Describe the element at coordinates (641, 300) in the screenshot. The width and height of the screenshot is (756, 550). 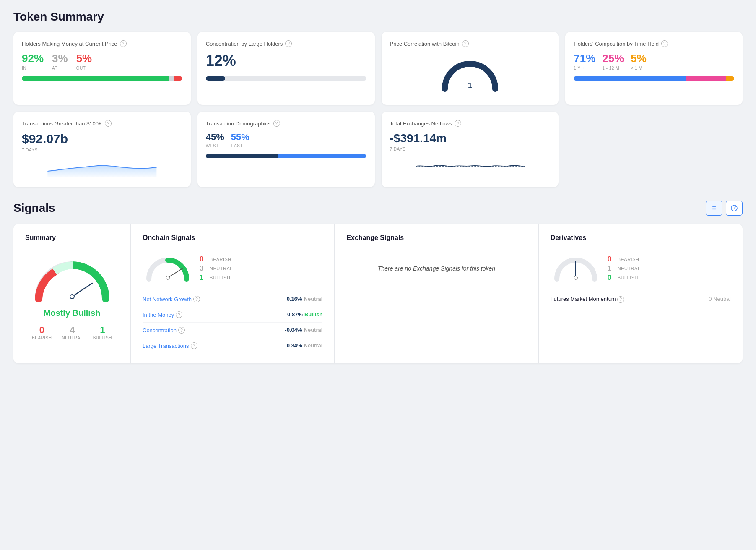
I see `futures-row: Futures Market Momentum ? 0 Neutral` at that location.